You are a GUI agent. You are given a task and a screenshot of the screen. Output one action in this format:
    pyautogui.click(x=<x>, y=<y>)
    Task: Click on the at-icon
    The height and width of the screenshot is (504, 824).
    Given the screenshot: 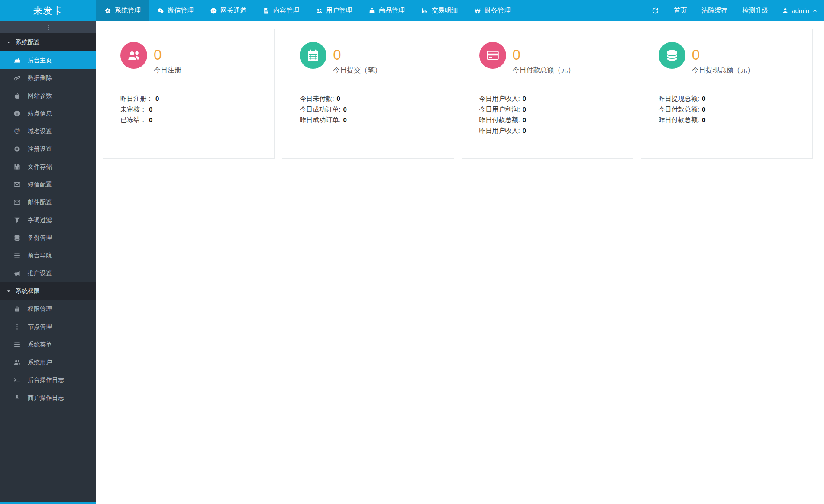 What is the action you would take?
    pyautogui.click(x=17, y=132)
    